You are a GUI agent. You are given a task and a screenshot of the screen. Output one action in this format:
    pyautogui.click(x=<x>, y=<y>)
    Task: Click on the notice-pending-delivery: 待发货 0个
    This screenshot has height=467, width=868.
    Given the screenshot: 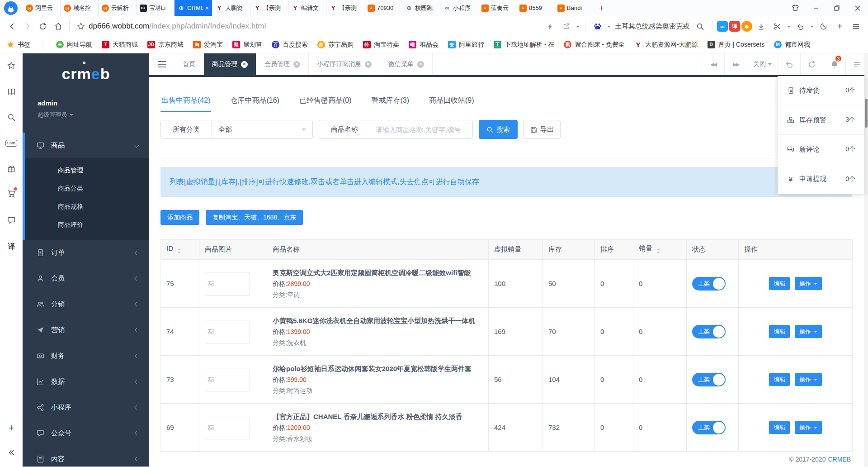 What is the action you would take?
    pyautogui.click(x=821, y=91)
    